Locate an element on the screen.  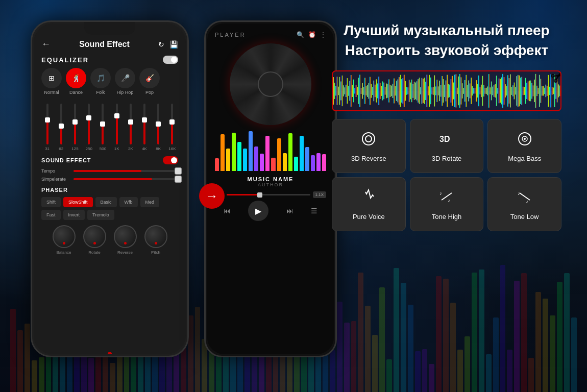
freq-label: 62 is located at coordinates (61, 149).